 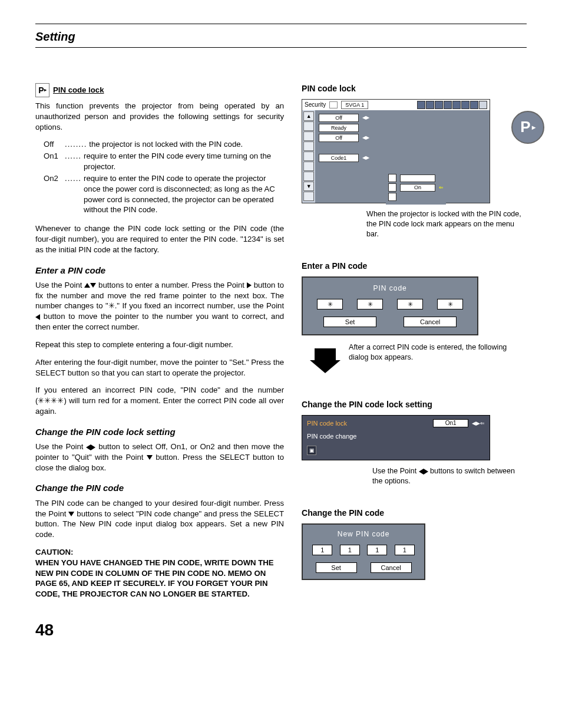 What do you see at coordinates (42, 90) in the screenshot?
I see `pin-lock-icon: P▸` at bounding box center [42, 90].